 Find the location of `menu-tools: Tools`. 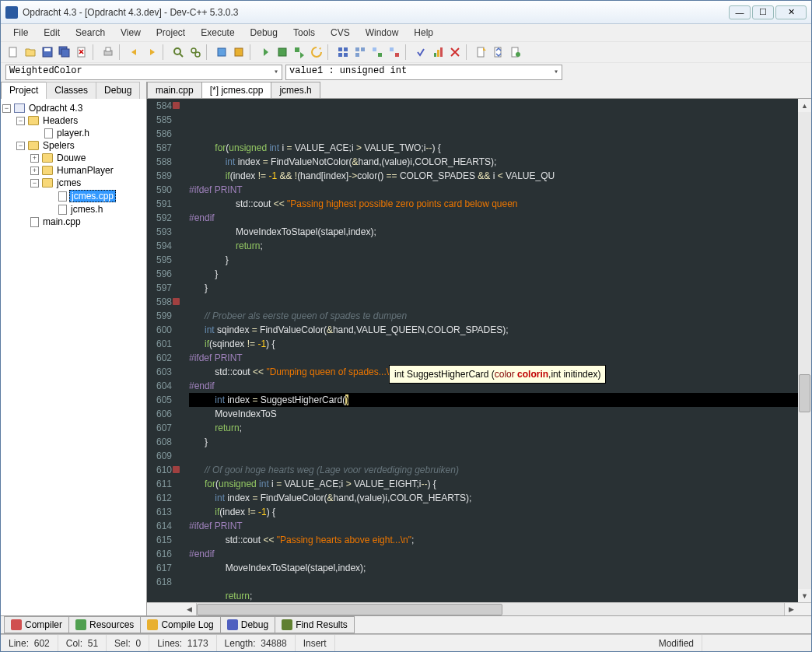

menu-tools: Tools is located at coordinates (304, 33).